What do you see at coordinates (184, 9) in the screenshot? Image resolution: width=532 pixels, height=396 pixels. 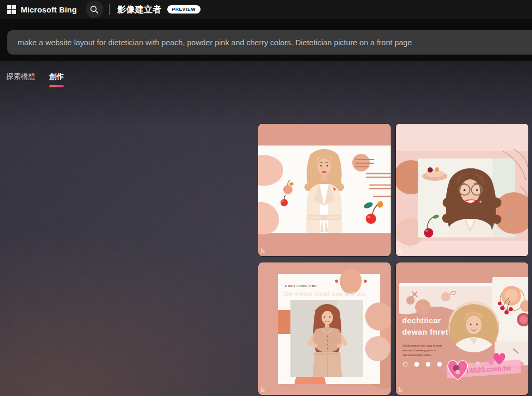 I see `preview-badge: PREVIEW` at bounding box center [184, 9].